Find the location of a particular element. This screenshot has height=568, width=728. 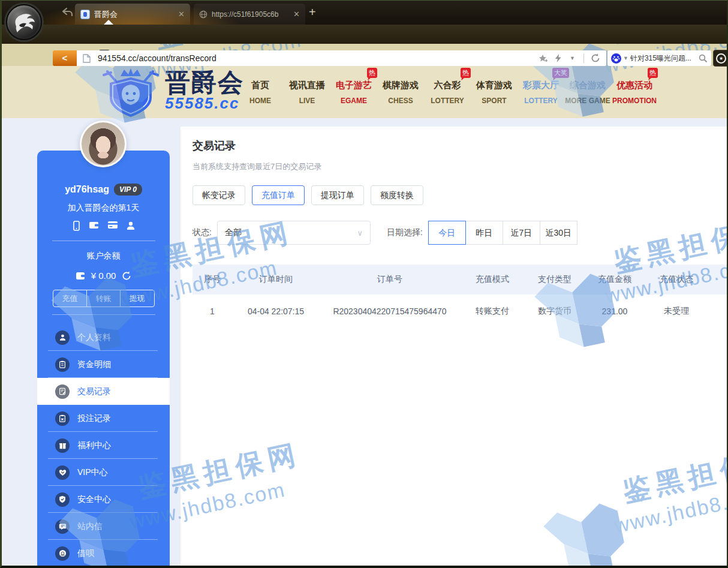

url-field: 941554.cc/account/transRecord ▼ is located at coordinates (342, 58).